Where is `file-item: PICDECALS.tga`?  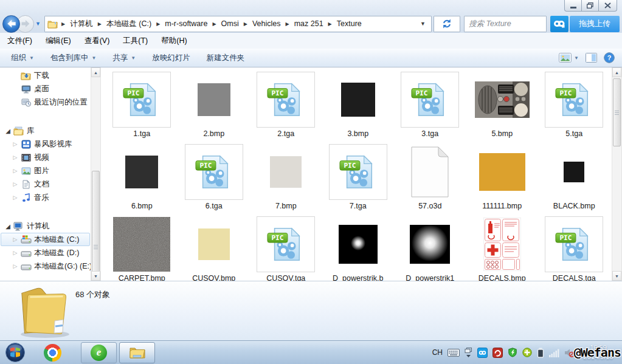 file-item: PICDECALS.tga is located at coordinates (574, 249).